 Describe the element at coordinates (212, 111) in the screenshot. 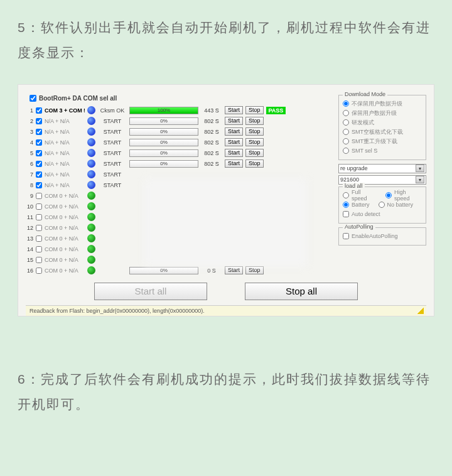

I see `row-time: 443 S` at that location.